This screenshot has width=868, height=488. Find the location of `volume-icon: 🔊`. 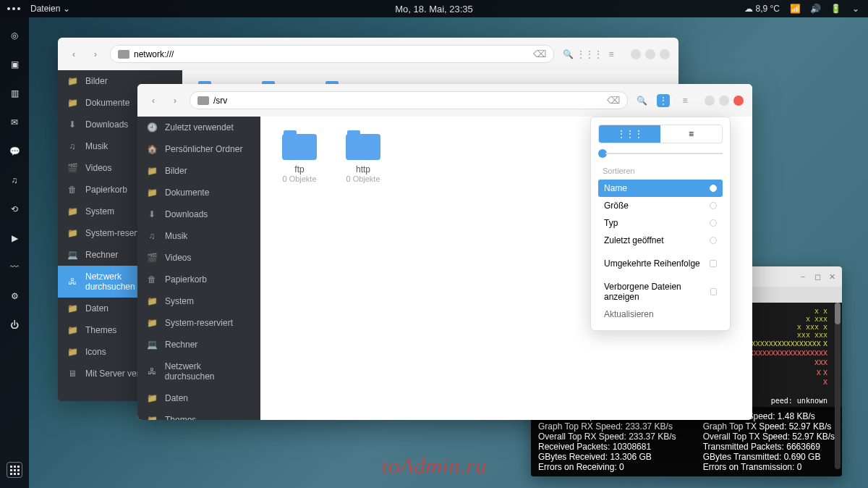

volume-icon: 🔊 is located at coordinates (815, 9).